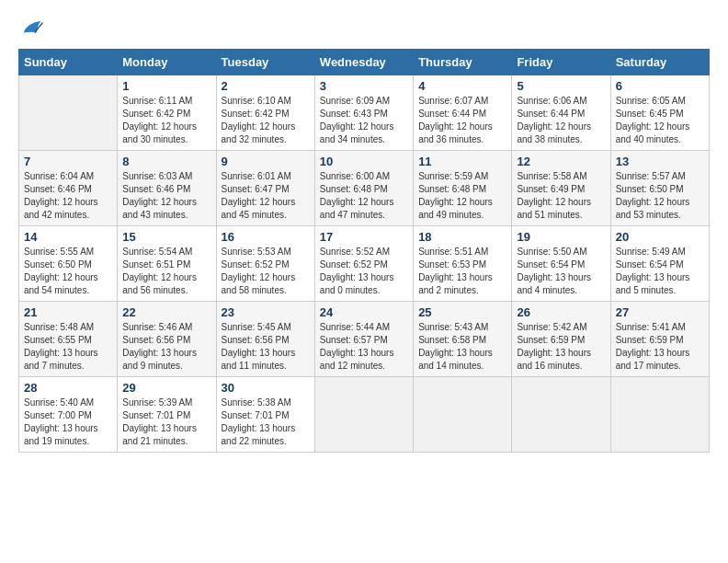 Image resolution: width=728 pixels, height=563 pixels. What do you see at coordinates (266, 388) in the screenshot?
I see `day-number: 30` at bounding box center [266, 388].